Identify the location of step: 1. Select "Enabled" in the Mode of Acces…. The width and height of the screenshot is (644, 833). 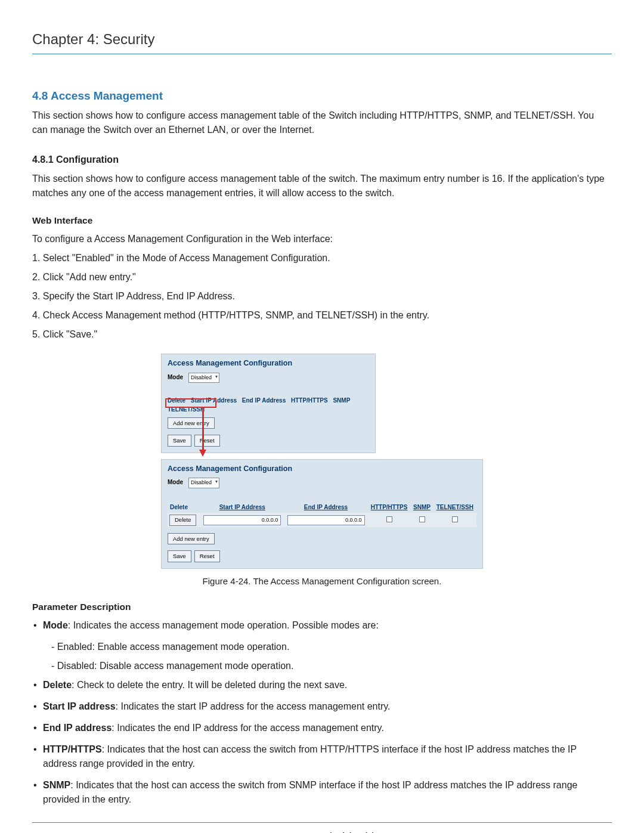
(322, 258).